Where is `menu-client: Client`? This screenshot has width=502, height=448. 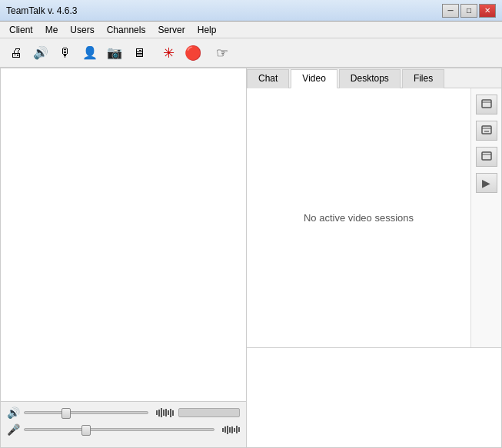
menu-client: Client is located at coordinates (22, 30).